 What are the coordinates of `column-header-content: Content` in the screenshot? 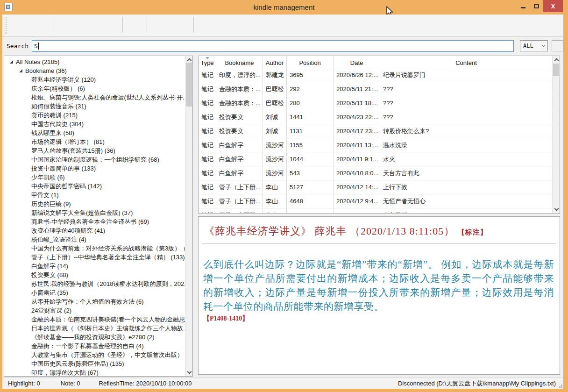 It's located at (466, 62).